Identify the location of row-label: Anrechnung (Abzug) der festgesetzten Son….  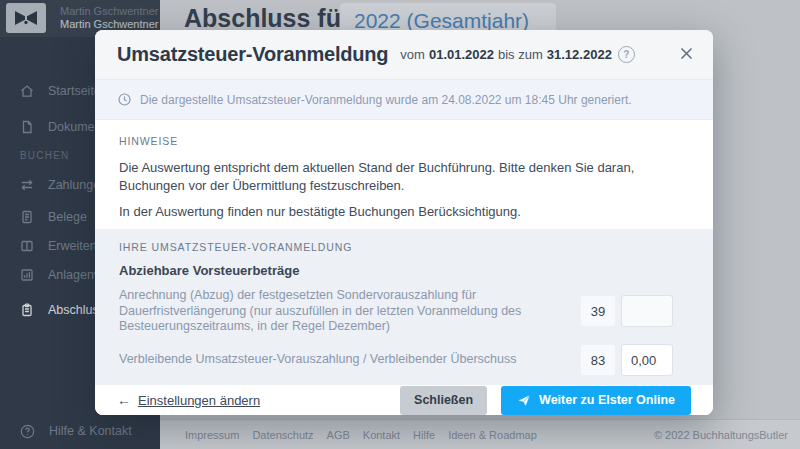
(350, 312).